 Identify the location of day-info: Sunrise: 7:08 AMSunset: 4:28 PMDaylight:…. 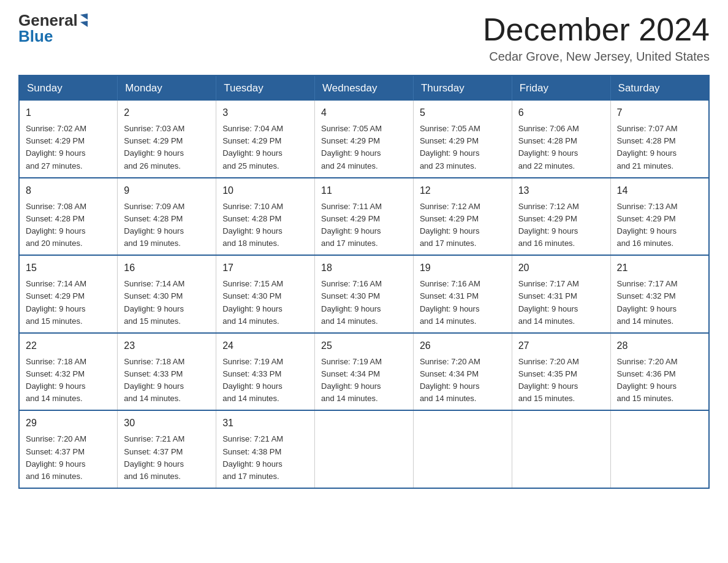
(56, 224).